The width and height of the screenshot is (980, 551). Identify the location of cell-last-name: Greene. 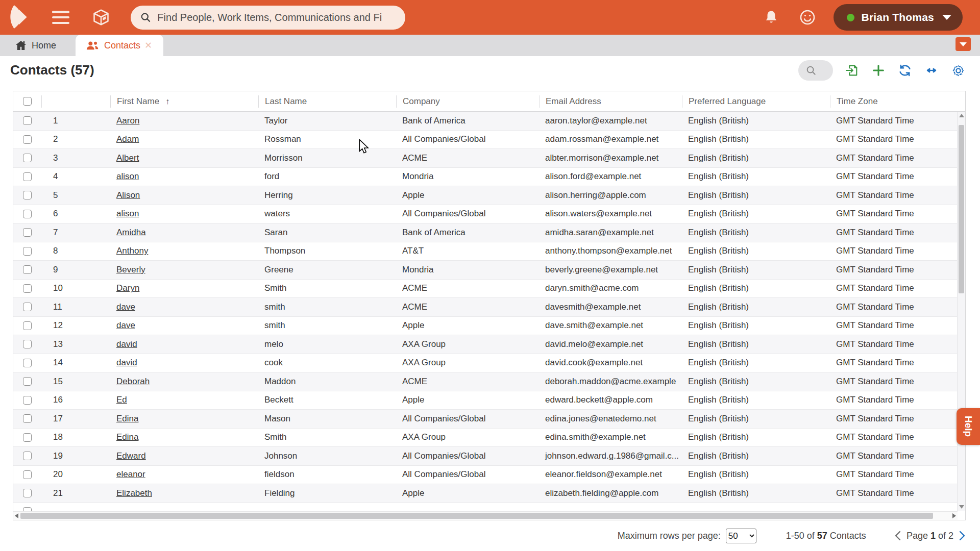
(327, 270).